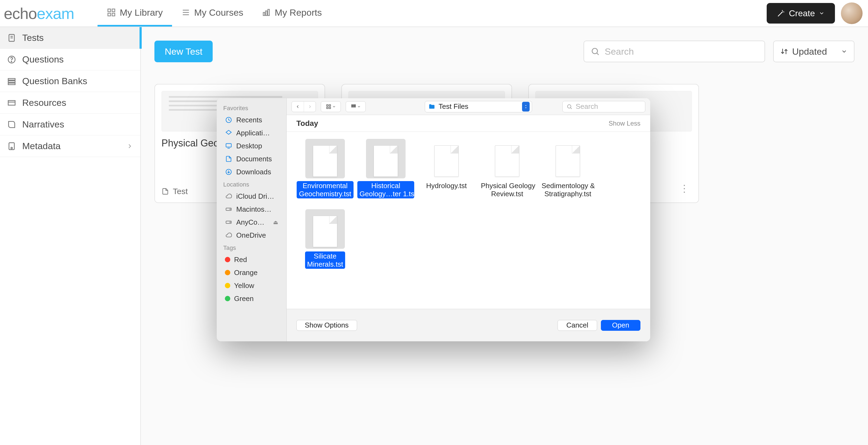 This screenshot has width=868, height=445. Describe the element at coordinates (251, 299) in the screenshot. I see `sidebar-tag-green: Green` at that location.